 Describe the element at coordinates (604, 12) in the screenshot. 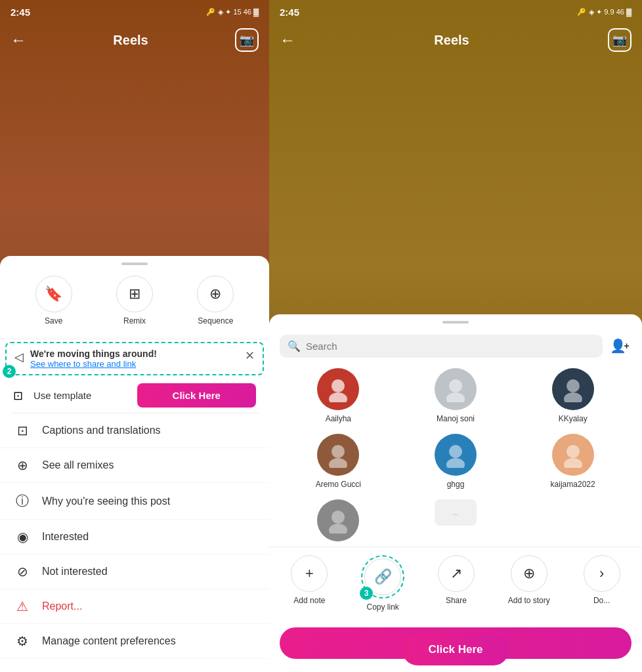

I see `status-icons-right: 🔑 ◈ ✦ 9.9 46 ▓` at that location.